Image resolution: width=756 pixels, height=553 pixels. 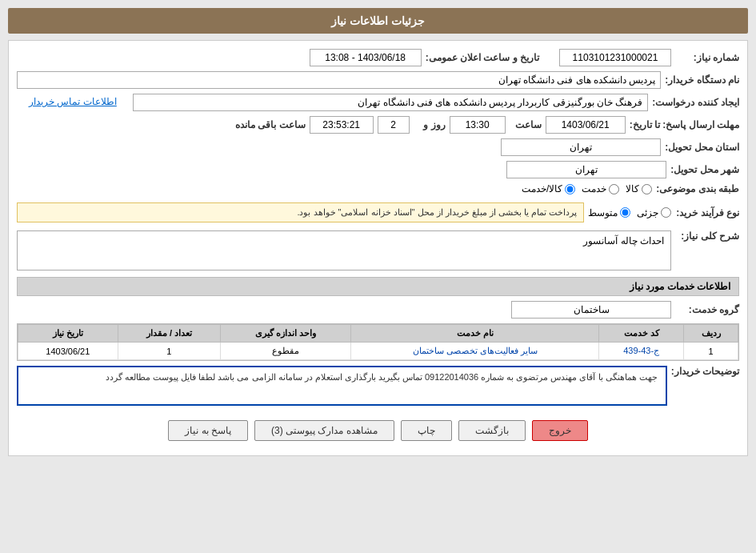 I want to click on print-button: چاپ, so click(x=426, y=431).